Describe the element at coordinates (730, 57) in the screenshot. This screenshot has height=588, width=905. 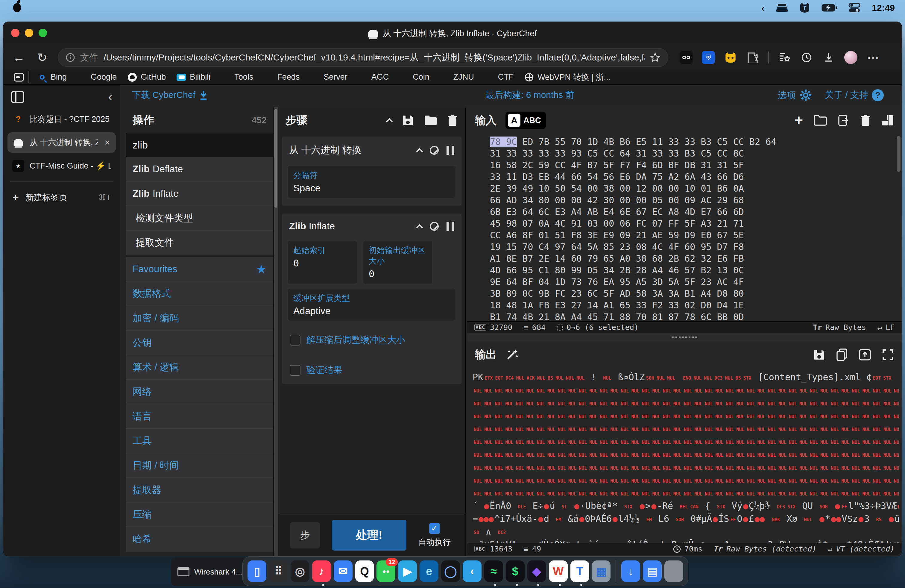
I see `tampermonkey-extension-icon` at that location.